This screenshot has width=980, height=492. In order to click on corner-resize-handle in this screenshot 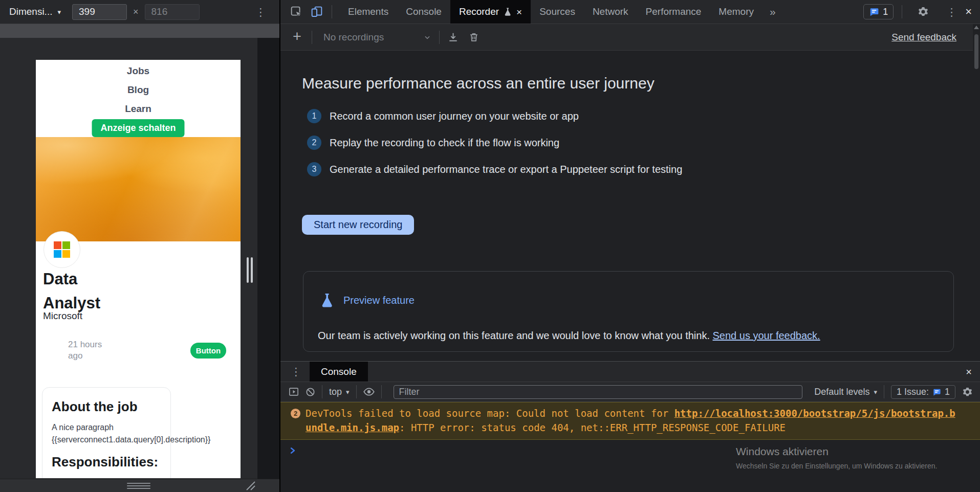, I will do `click(250, 486)`.